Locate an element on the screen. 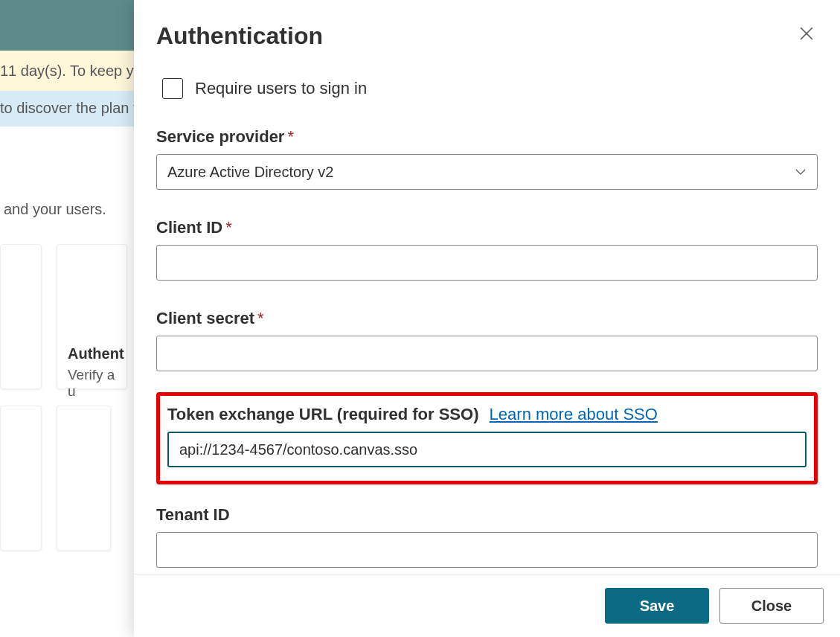 Image resolution: width=840 pixels, height=637 pixels. client-id-label: Client ID* is located at coordinates (487, 228).